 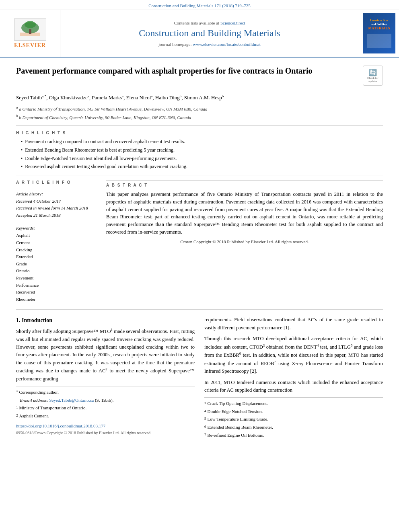 What do you see at coordinates (56, 208) in the screenshot?
I see `revised-date: Received in revised form 14 March 2018` at bounding box center [56, 208].